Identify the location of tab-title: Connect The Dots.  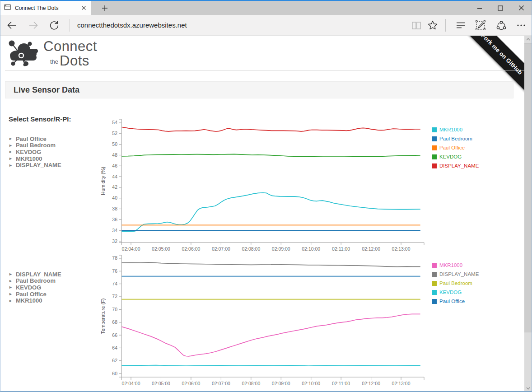
(47, 8).